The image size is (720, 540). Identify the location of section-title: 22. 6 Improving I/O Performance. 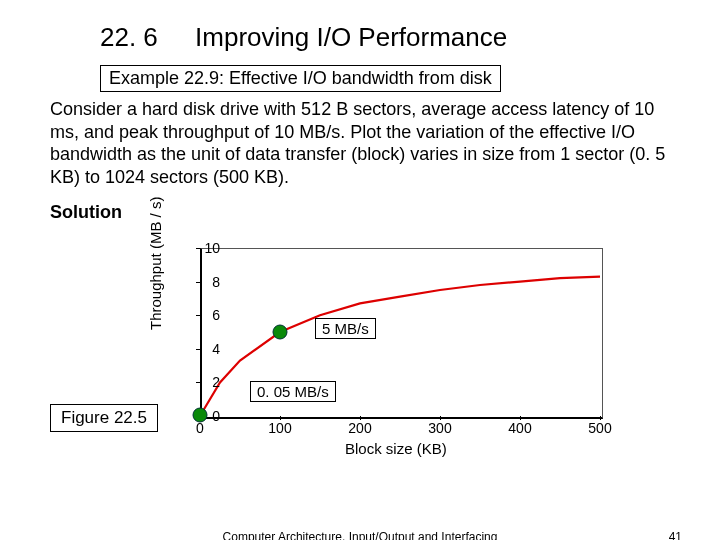
(390, 38).